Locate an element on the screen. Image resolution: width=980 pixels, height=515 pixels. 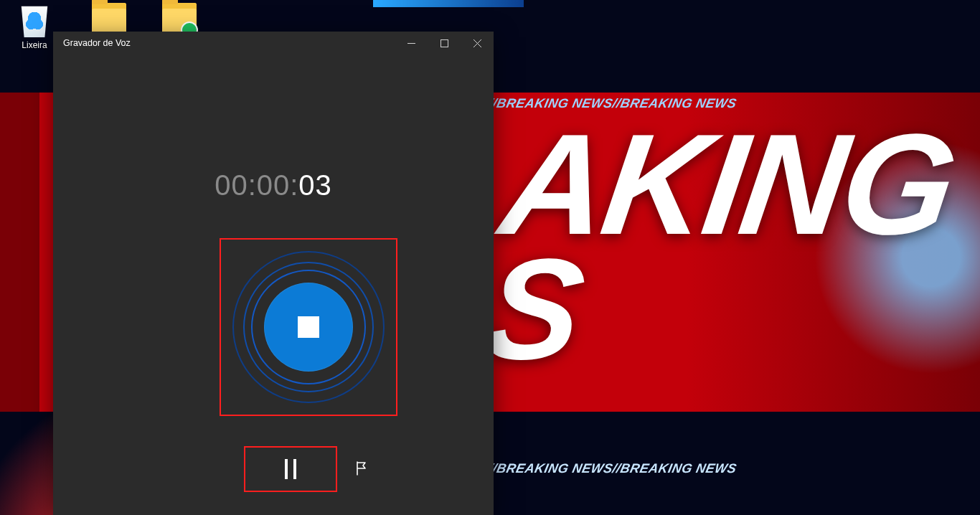
stop-recording-button is located at coordinates (308, 327).